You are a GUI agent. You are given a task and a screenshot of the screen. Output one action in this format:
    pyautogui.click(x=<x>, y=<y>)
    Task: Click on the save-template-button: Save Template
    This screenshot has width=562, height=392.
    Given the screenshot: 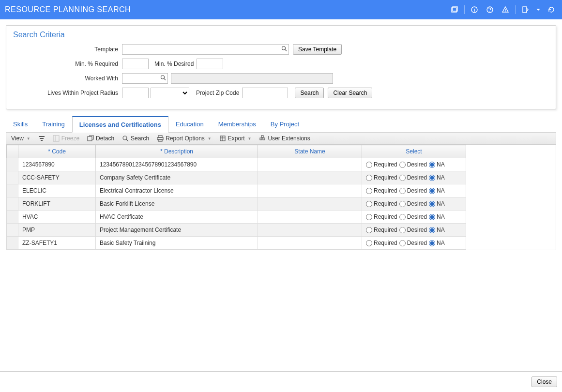 What is the action you would take?
    pyautogui.click(x=318, y=49)
    